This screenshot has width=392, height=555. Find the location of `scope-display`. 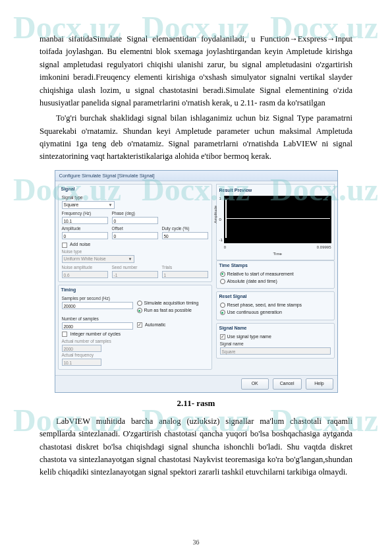

scope-display is located at coordinates (278, 219).